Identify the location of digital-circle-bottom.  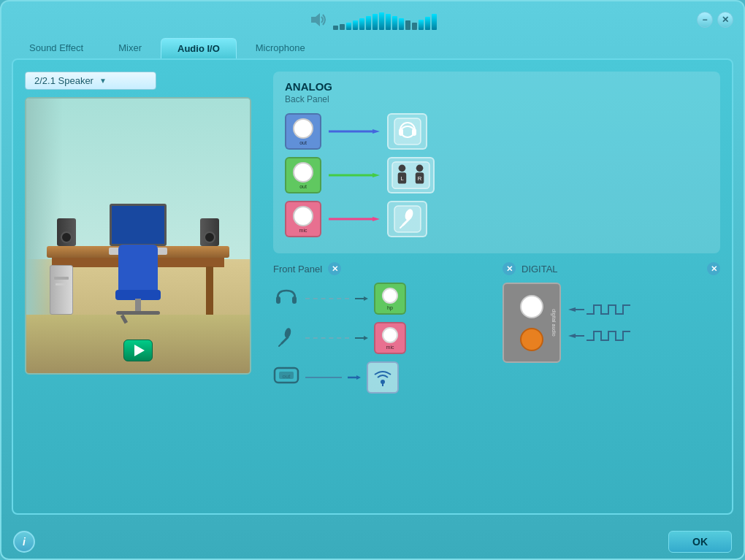
(532, 340).